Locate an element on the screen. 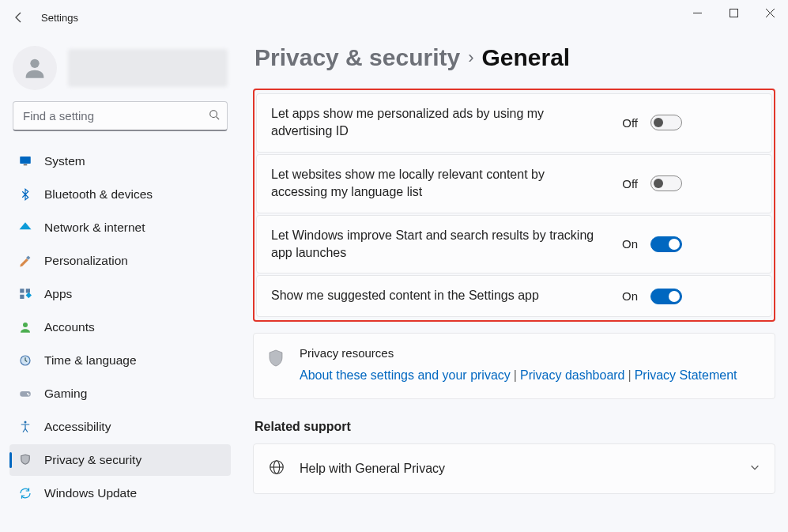 The image size is (788, 532). chevron-right-icon: › is located at coordinates (471, 58).